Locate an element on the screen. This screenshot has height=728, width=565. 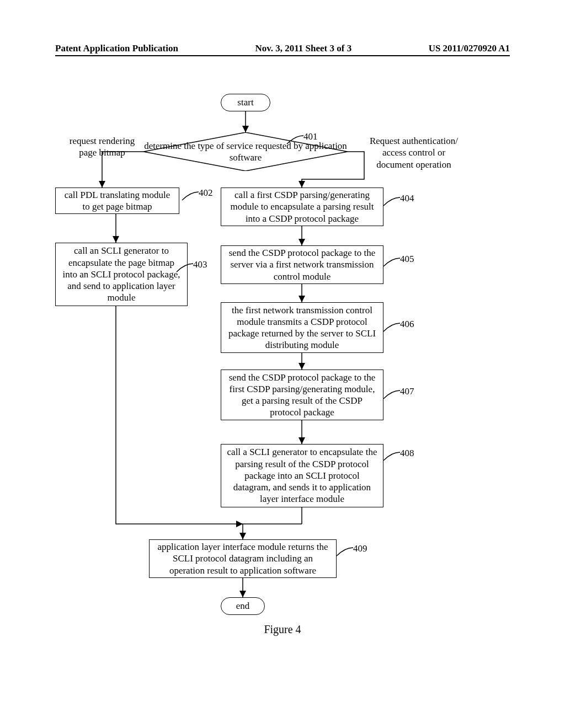
header-center: Nov. 3, 2011 Sheet 3 of 3 is located at coordinates (303, 49).